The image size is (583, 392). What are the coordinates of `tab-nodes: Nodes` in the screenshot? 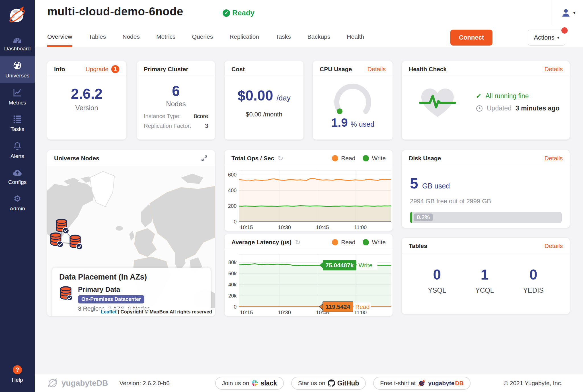 It's located at (131, 40).